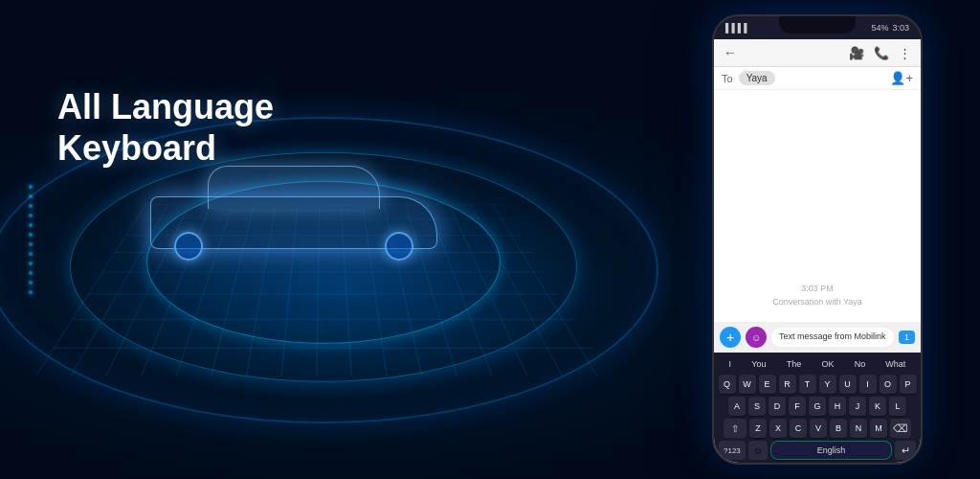  What do you see at coordinates (868, 384) in the screenshot?
I see `key-I: I` at bounding box center [868, 384].